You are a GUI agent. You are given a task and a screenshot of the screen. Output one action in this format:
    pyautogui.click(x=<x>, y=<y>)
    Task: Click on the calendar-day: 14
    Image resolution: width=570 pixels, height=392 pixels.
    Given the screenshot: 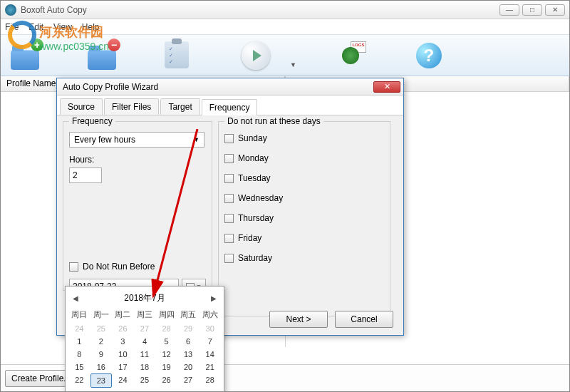 What is the action you would take?
    pyautogui.click(x=209, y=354)
    